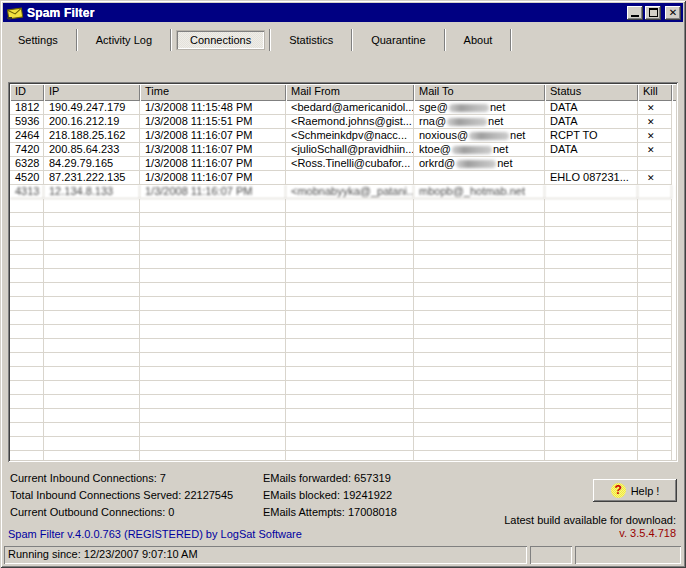 The height and width of the screenshot is (568, 686). I want to click on column-header-kill: Kill, so click(655, 92).